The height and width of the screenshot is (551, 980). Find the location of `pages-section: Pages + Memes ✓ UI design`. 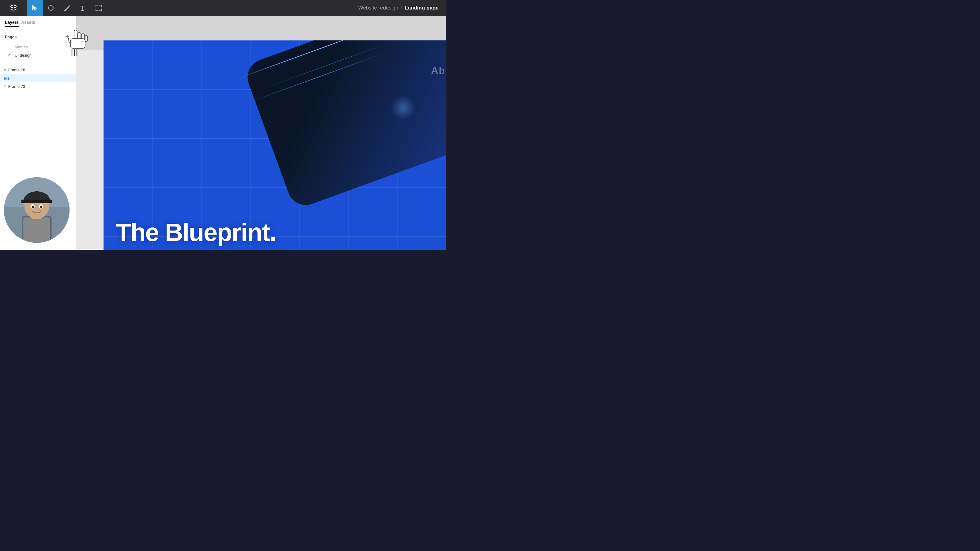

pages-section: Pages + Memes ✓ UI design is located at coordinates (38, 46).